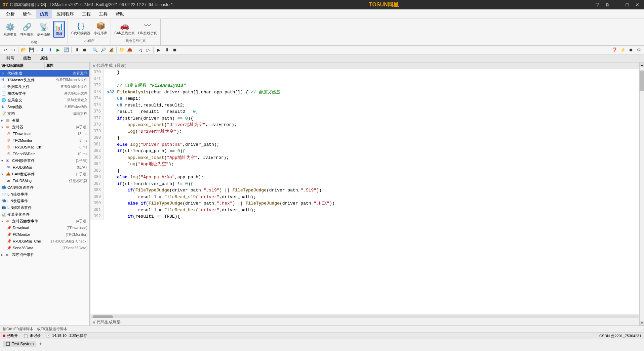 The width and height of the screenshot is (644, 351). I want to click on timer-expand-icon: ▾, so click(4, 127).